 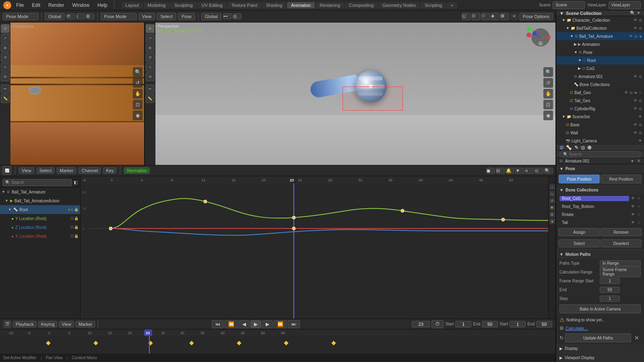 I want to click on graph-tool-2: ⤡, so click(x=552, y=194).